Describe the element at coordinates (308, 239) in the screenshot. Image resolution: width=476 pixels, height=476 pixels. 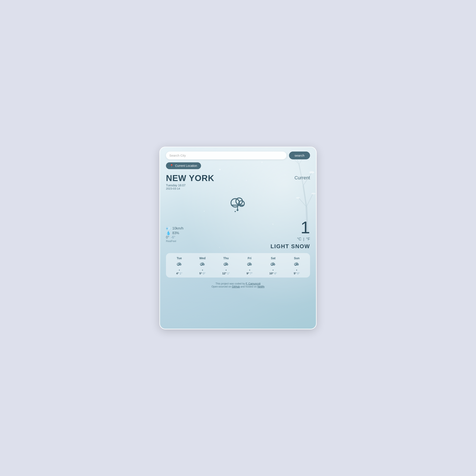
I see `fahrenheit-unit: °F` at that location.